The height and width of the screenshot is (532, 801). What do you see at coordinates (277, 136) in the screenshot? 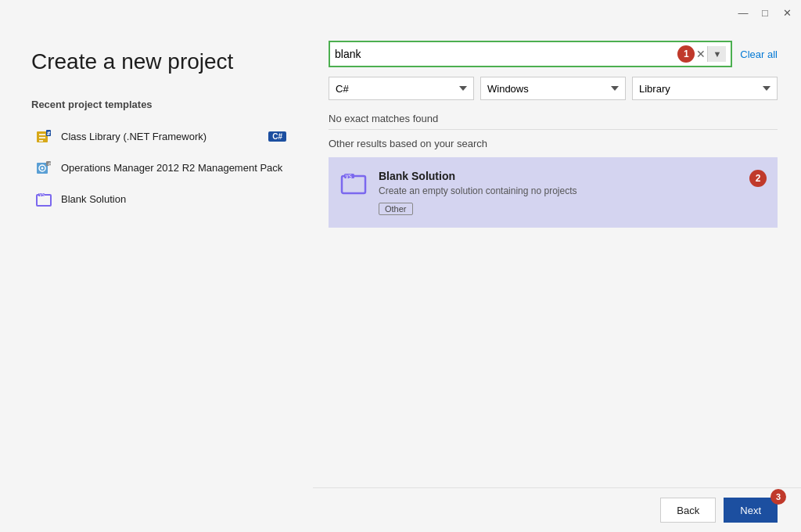
I see `template-badge-class-library: C#` at bounding box center [277, 136].